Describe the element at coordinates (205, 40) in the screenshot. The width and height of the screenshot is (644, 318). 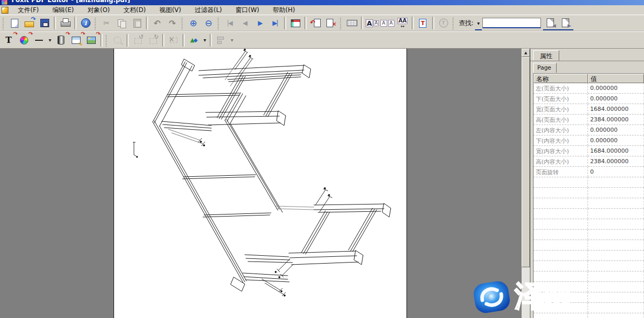
I see `shape-dropdown-button` at that location.